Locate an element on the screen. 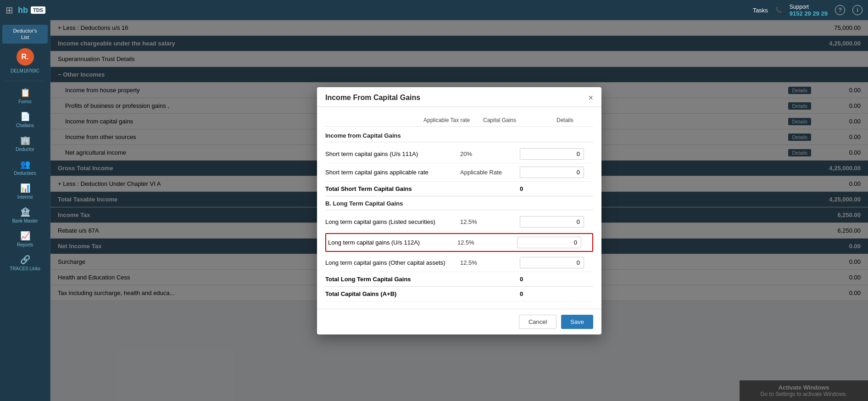 This screenshot has width=868, height=401. sidebar-item-reports: 📈 Reports is located at coordinates (25, 239).